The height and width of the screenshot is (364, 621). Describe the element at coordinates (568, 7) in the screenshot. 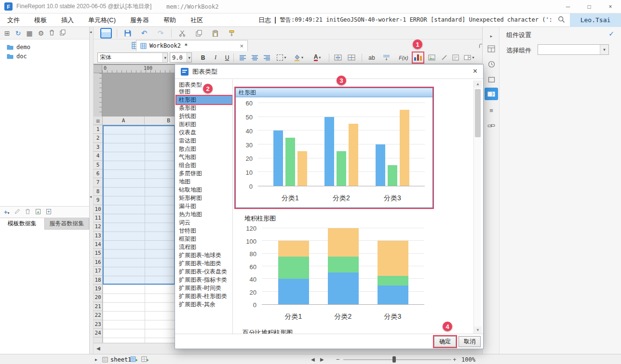

I see `minimize-button: ─` at that location.